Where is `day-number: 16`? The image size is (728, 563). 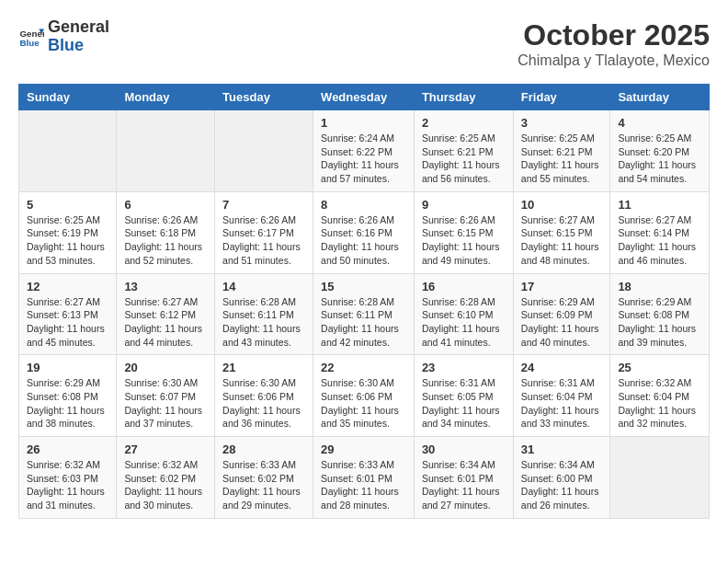 day-number: 16 is located at coordinates (463, 287).